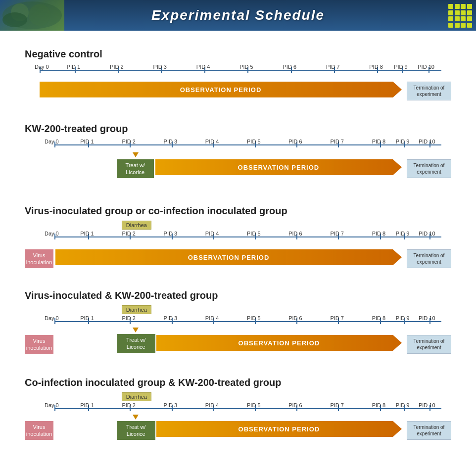  Describe the element at coordinates (137, 225) in the screenshot. I see `diarrhea-label-3: Diarrhea` at that location.